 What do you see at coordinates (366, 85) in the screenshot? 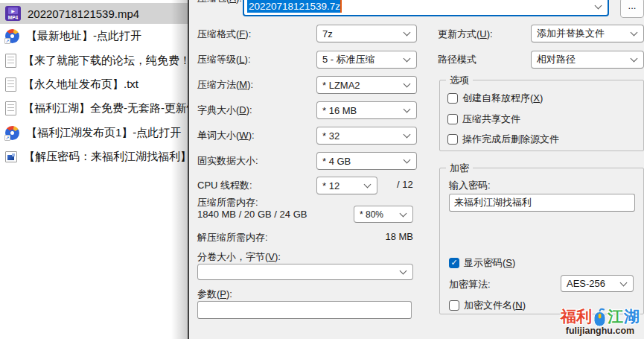
I see `method-dropdown: * LZMA2` at bounding box center [366, 85].